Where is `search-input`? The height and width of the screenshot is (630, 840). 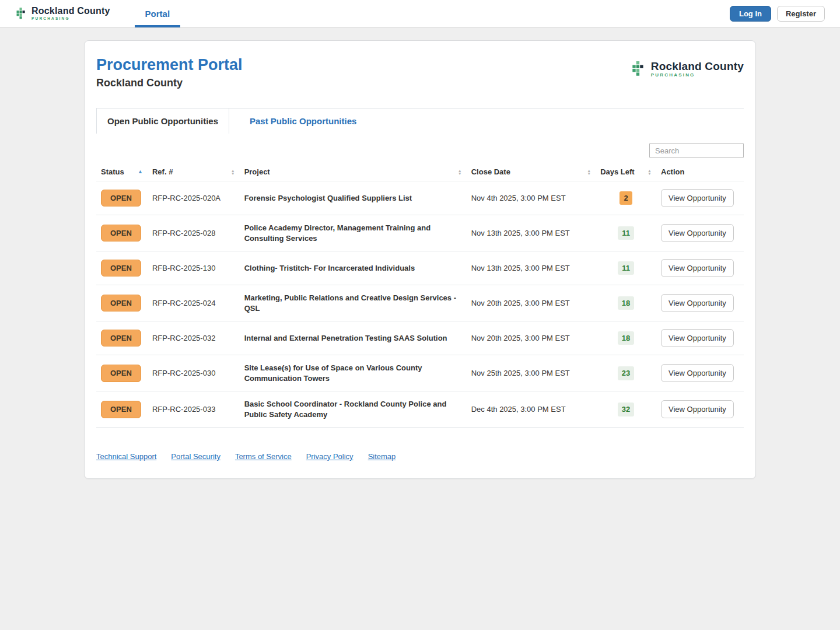 search-input is located at coordinates (696, 150).